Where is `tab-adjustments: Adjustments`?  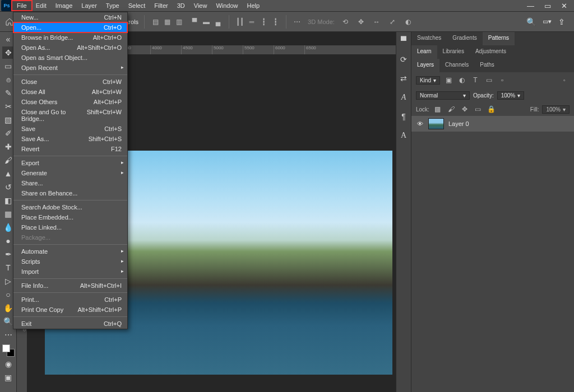 tab-adjustments: Adjustments is located at coordinates (491, 52).